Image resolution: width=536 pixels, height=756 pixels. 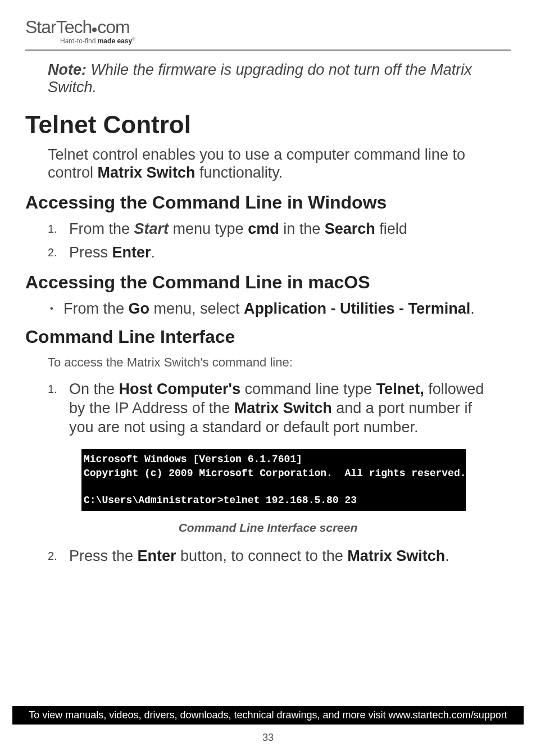 I want to click on logo-tagline: Hard-to-find made easy®, so click(x=285, y=40).